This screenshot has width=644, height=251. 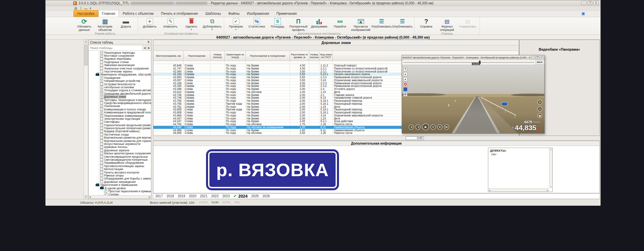 I want to click on search-input, so click(x=115, y=48).